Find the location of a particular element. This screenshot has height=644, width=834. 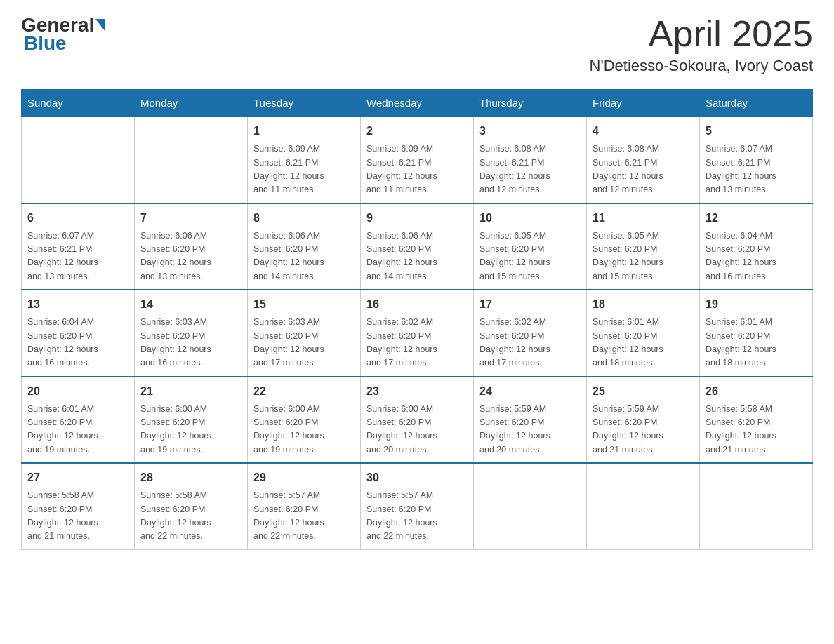

calendar-cell: 16Sunrise: 6:02 AM Sunset: 6:20 PM Dayli… is located at coordinates (417, 333).